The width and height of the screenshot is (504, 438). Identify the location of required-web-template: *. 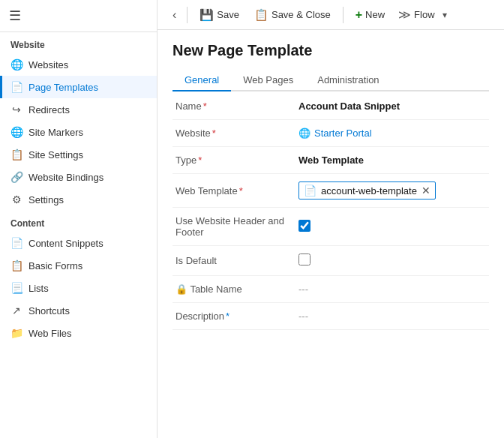
(242, 190).